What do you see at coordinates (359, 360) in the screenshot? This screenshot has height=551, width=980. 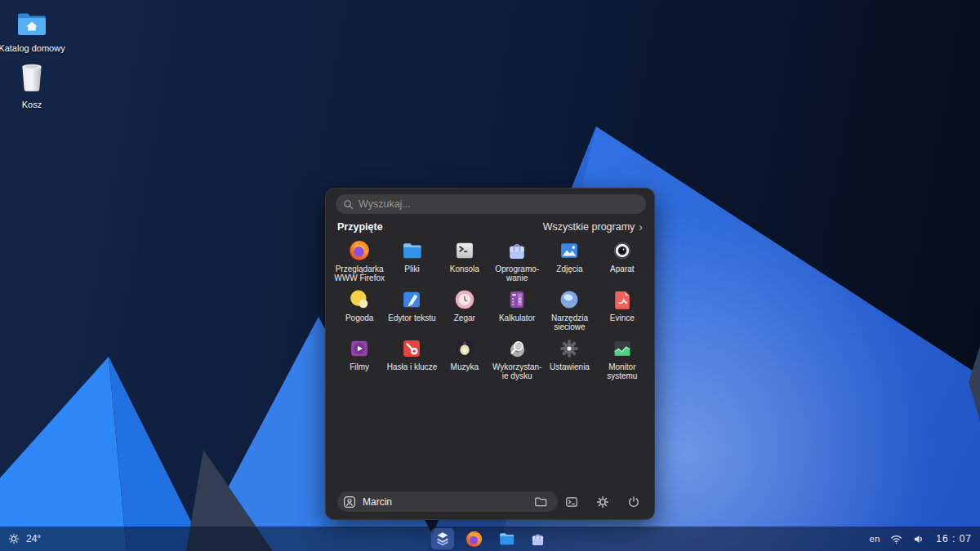 I see `app-videos: Filmy` at bounding box center [359, 360].